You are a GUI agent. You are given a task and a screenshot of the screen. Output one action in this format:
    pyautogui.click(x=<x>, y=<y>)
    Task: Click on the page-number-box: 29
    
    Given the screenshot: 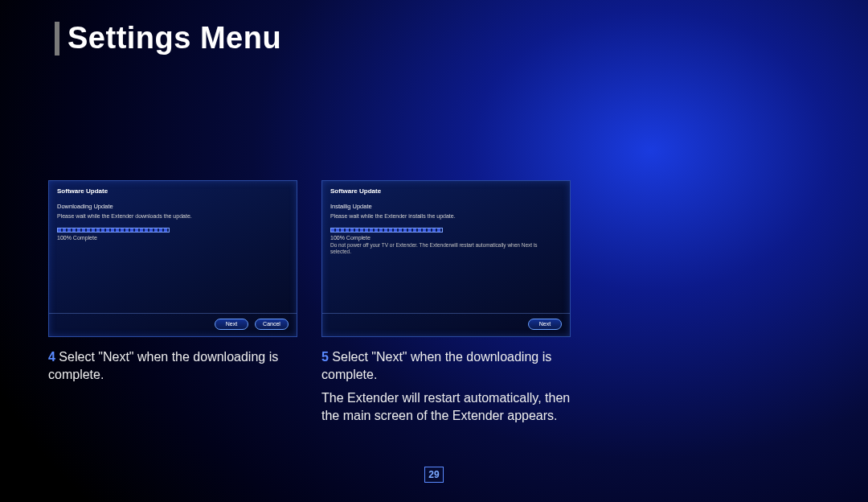 What is the action you would take?
    pyautogui.click(x=434, y=475)
    